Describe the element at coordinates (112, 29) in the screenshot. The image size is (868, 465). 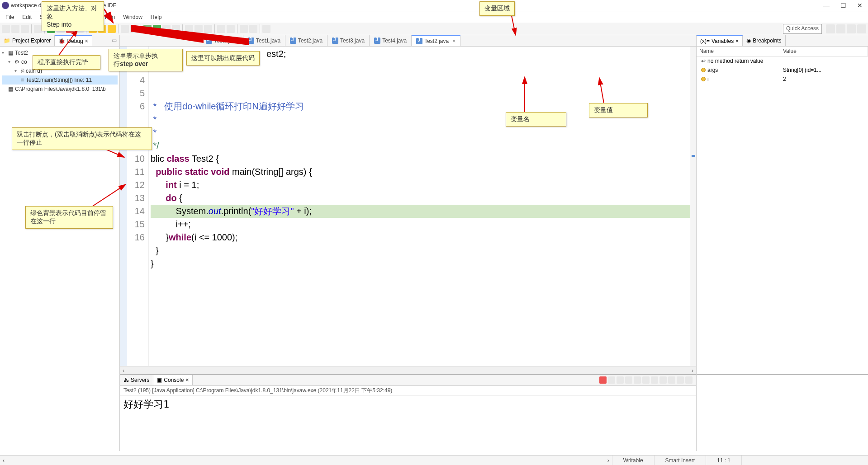
I see `step-return-icon` at that location.